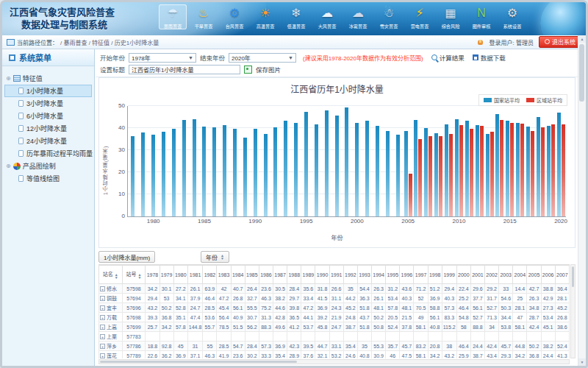 This screenshot has width=588, height=368. Describe the element at coordinates (281, 275) in the screenshot. I see `year-column-header: 1987` at that location.